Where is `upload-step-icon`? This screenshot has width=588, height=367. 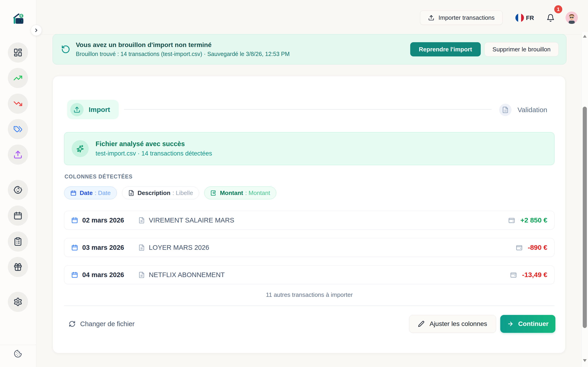
upload-step-icon is located at coordinates (77, 110).